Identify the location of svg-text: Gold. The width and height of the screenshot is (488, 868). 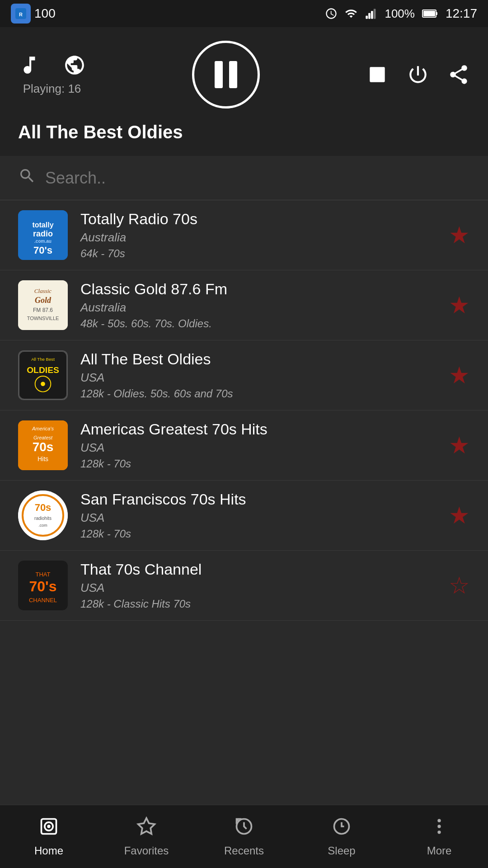
(43, 300).